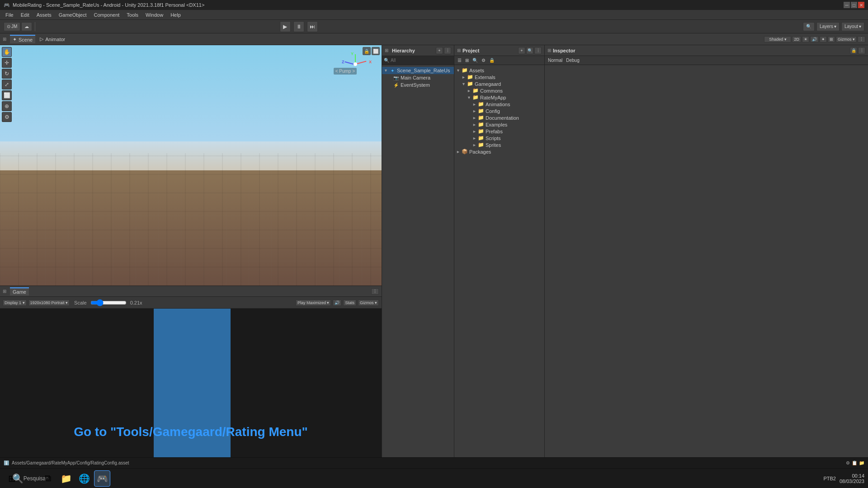 This screenshot has height=488, width=868. Describe the element at coordinates (7, 117) in the screenshot. I see `custom-tool-btn: ⚙` at that location.